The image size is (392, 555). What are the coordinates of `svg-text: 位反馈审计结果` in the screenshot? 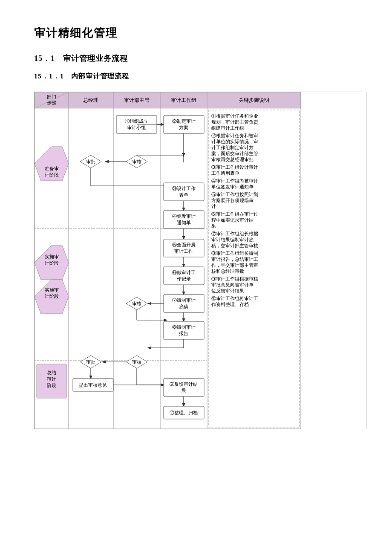 It's located at (228, 291).